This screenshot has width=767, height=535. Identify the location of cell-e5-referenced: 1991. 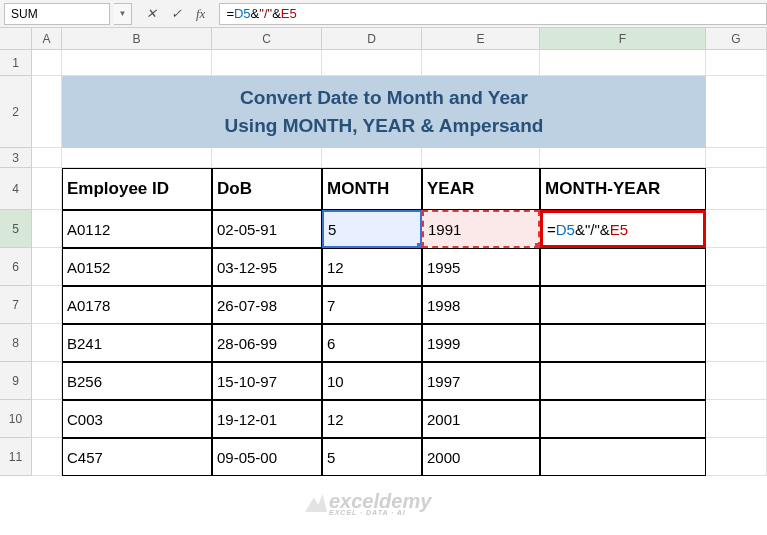
(481, 229).